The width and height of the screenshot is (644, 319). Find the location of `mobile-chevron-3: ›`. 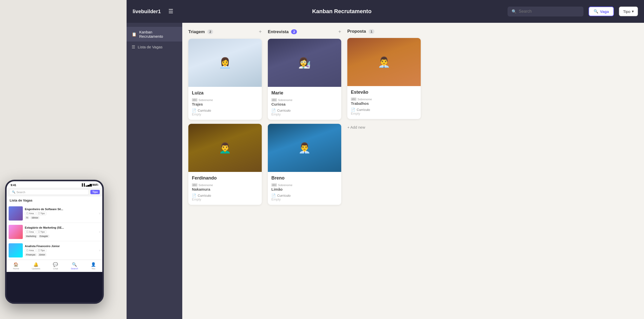

mobile-chevron-3: › is located at coordinates (100, 250).